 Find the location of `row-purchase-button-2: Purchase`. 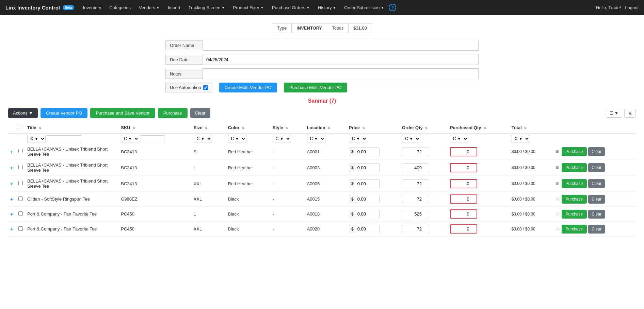

row-purchase-button-2: Purchase is located at coordinates (575, 184).